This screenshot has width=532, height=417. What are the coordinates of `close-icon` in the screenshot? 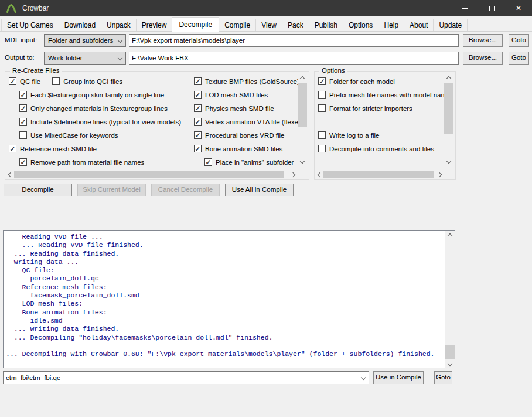 It's located at (519, 8).